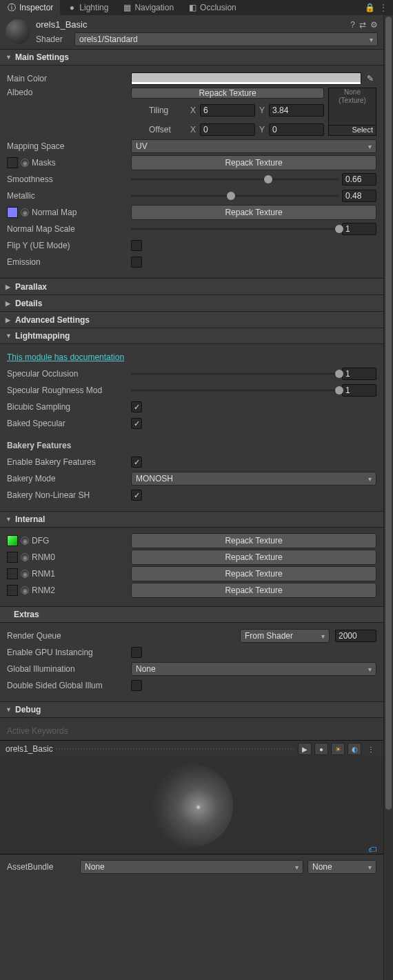 The width and height of the screenshot is (393, 980). I want to click on doc-link: This module has documentation, so click(66, 357).